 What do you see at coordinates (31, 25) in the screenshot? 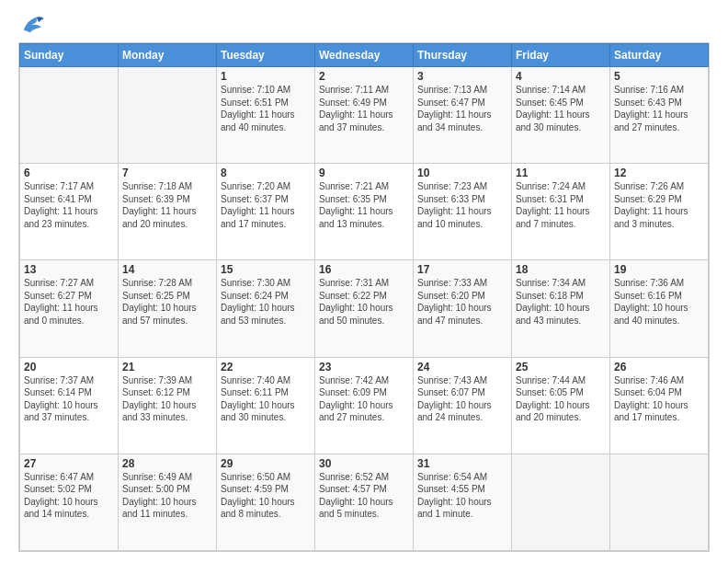
I see `logo-bird-icon` at bounding box center [31, 25].